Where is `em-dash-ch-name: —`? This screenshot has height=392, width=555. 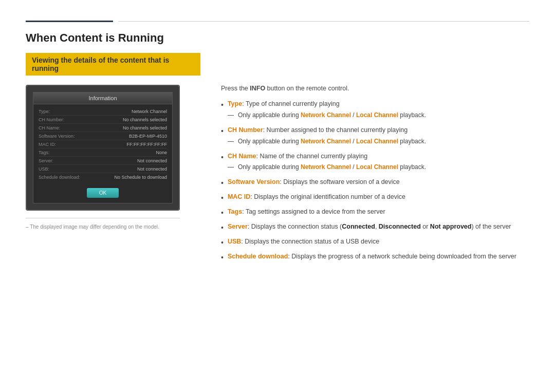 em-dash-ch-name: — is located at coordinates (231, 167).